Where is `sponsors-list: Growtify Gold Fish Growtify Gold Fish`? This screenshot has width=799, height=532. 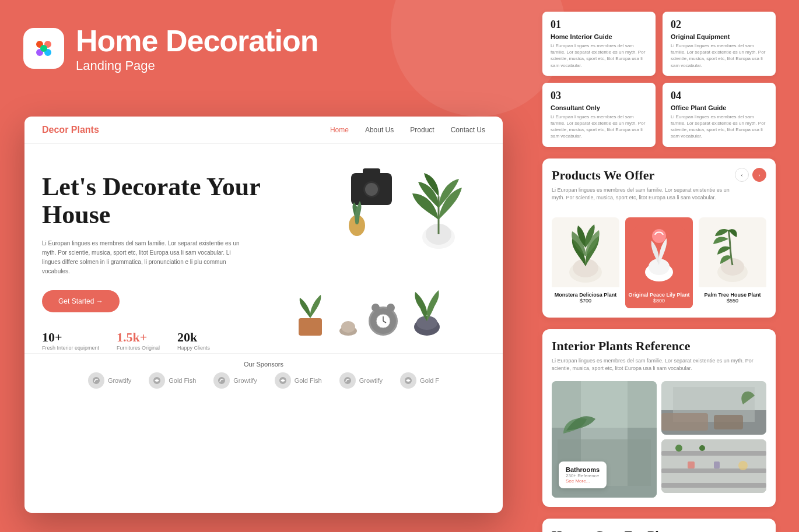 sponsors-list: Growtify Gold Fish Growtify Gold Fish is located at coordinates (264, 380).